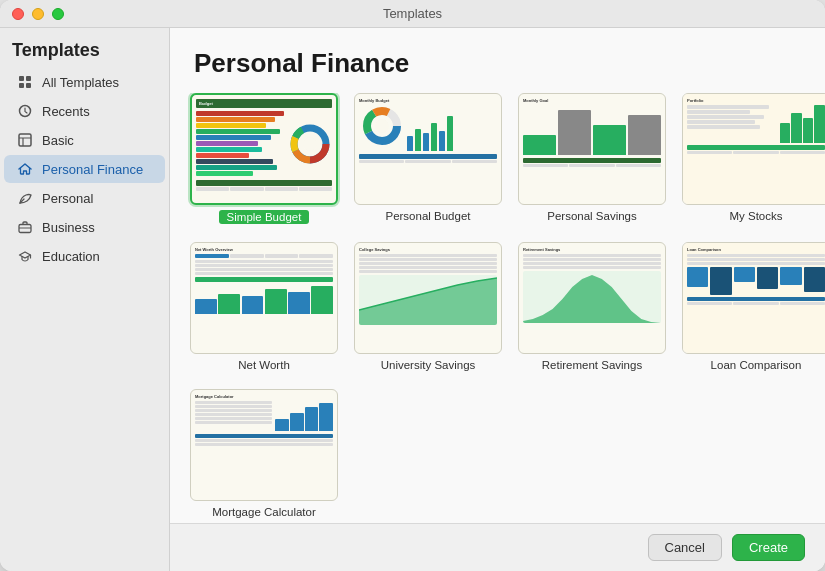  What do you see at coordinates (592, 158) in the screenshot?
I see `template-personal-savings: Monthly Goal` at bounding box center [592, 158].